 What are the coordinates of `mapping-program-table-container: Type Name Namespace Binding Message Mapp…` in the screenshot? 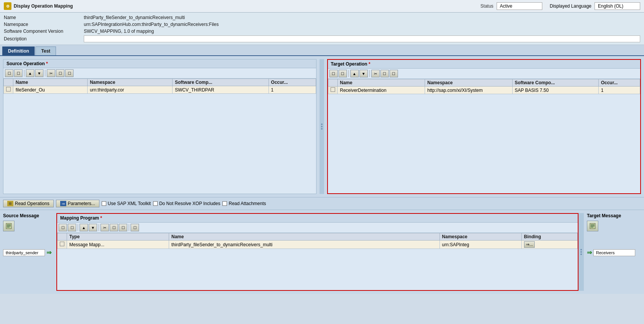 It's located at (318, 261).